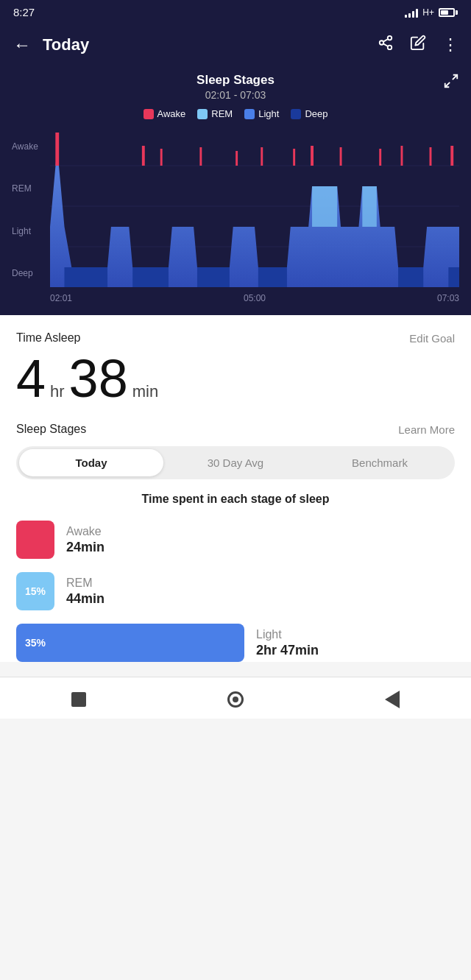 The height and width of the screenshot is (980, 471). What do you see at coordinates (392, 699) in the screenshot?
I see `nav-back-button` at bounding box center [392, 699].